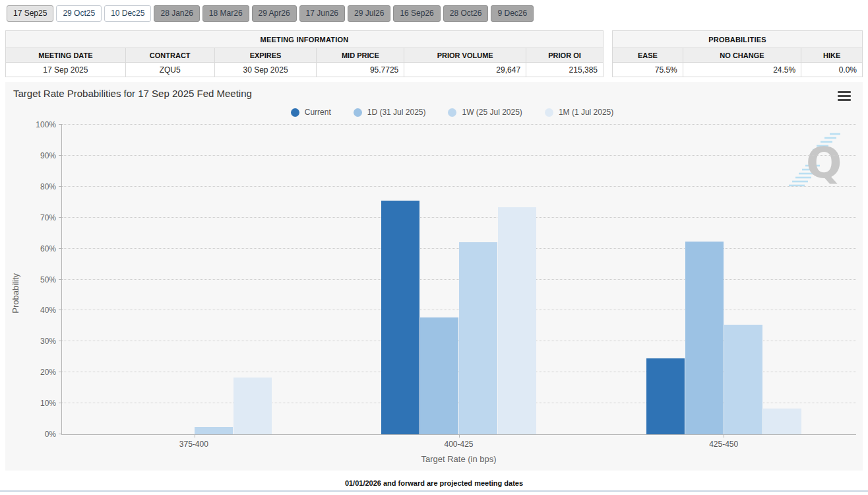  What do you see at coordinates (648, 55) in the screenshot?
I see `col-ease: EASE` at bounding box center [648, 55].